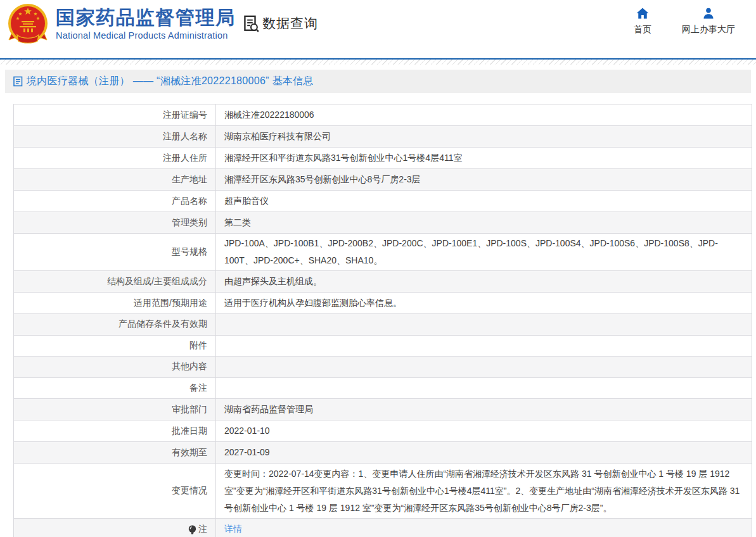 This screenshot has width=756, height=537. What do you see at coordinates (383, 158) in the screenshot?
I see `table-row: 注册人住所 湘潭经开区和平街道东风路31号创新创业中心1号楼4层411室` at bounding box center [383, 158].